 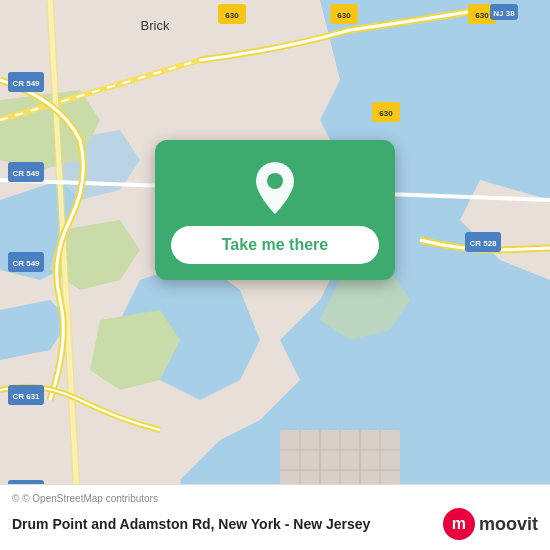 I want to click on bottom-bar: © © OpenStreetMap contributors Drum Poin…, so click(x=275, y=517).